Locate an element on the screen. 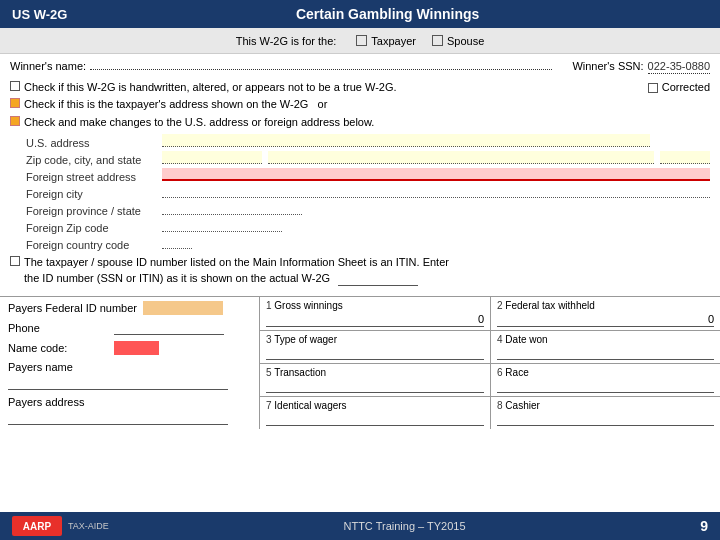  box6-label: Race is located at coordinates (516, 372).